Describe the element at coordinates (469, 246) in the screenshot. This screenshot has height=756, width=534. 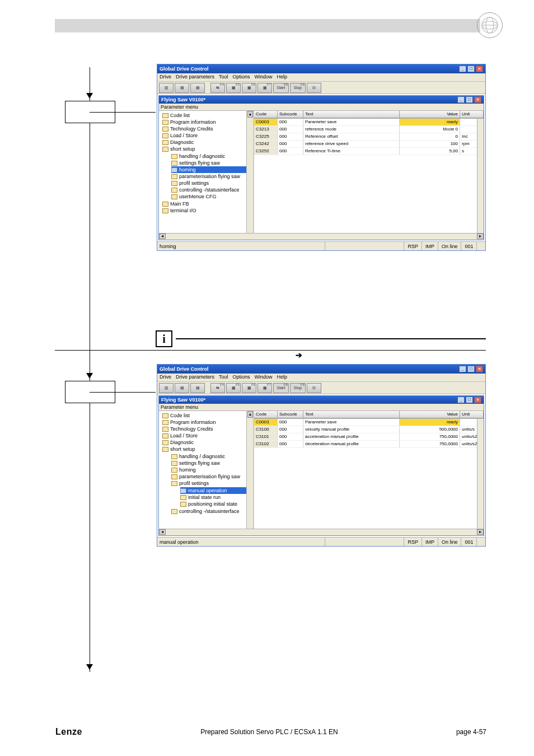
I see `status-id: 001` at that location.